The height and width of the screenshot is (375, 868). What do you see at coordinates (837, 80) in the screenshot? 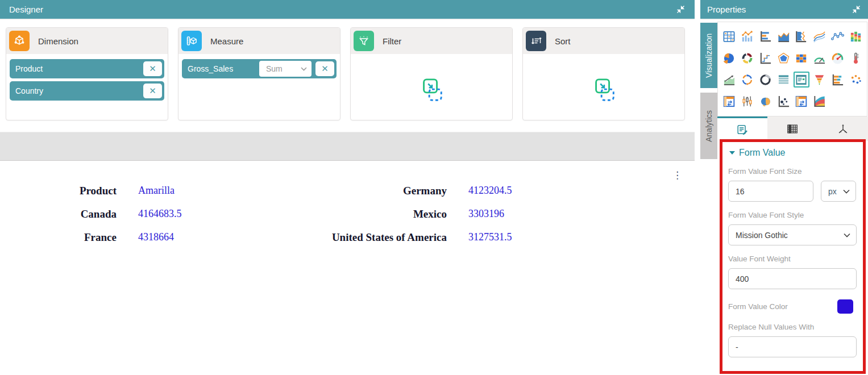
I see `stacked-bar-icon` at bounding box center [837, 80].